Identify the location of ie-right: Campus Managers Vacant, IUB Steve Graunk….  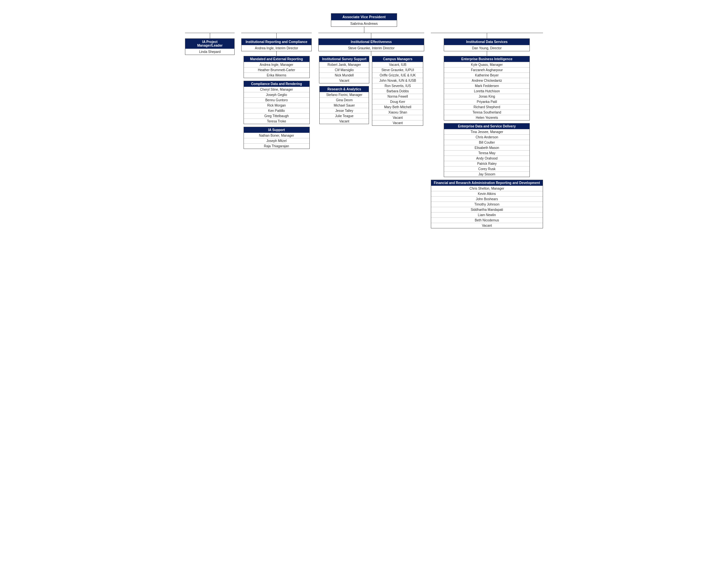
(398, 91).